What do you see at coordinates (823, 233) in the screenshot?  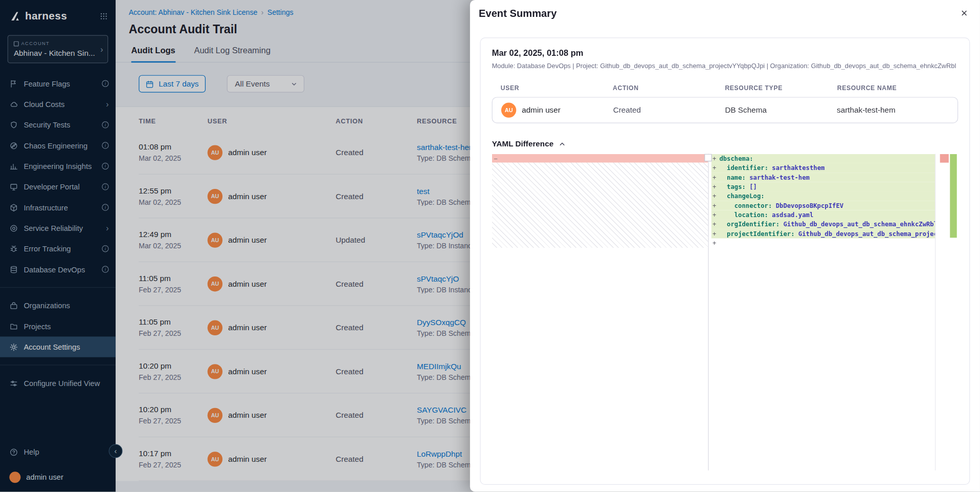 I see `diff-added-line: +projectIdentifier: Github_db_devops_aut…` at bounding box center [823, 233].